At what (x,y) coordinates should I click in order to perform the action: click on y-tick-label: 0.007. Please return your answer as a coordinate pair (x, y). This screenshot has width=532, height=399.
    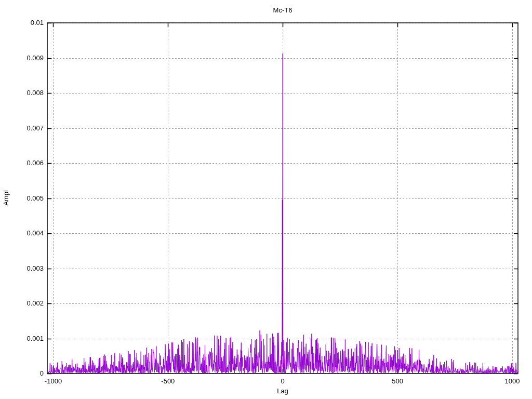
    Looking at the image, I should click on (22, 128).